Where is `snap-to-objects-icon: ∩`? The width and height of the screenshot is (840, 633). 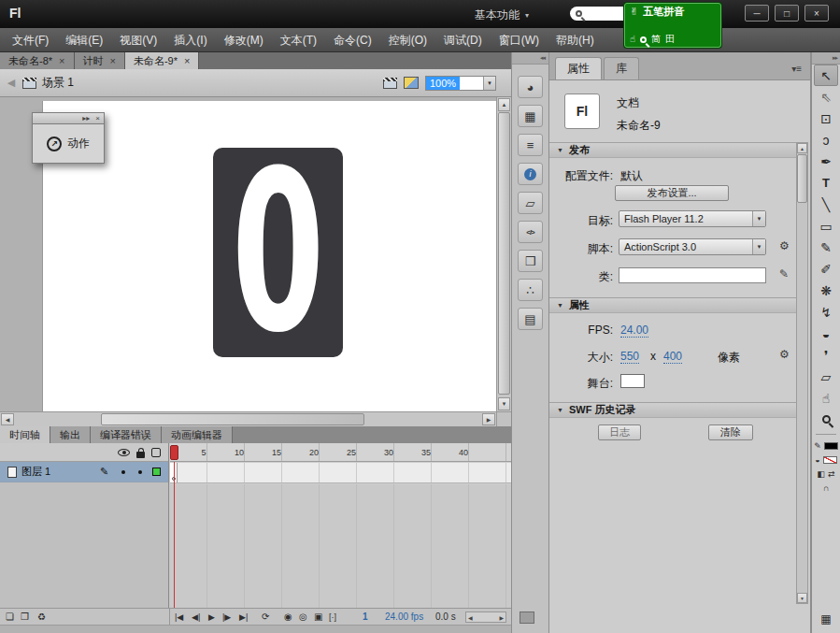 snap-to-objects-icon: ∩ is located at coordinates (826, 488).